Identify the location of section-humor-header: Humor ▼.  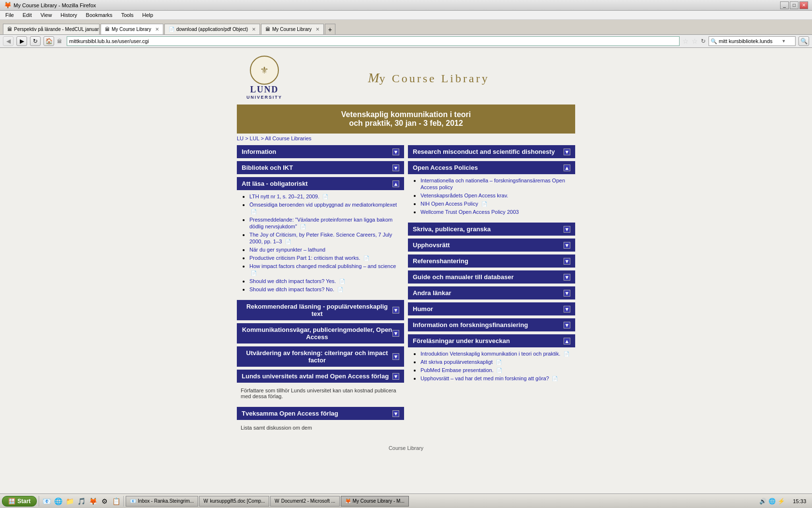
(492, 309).